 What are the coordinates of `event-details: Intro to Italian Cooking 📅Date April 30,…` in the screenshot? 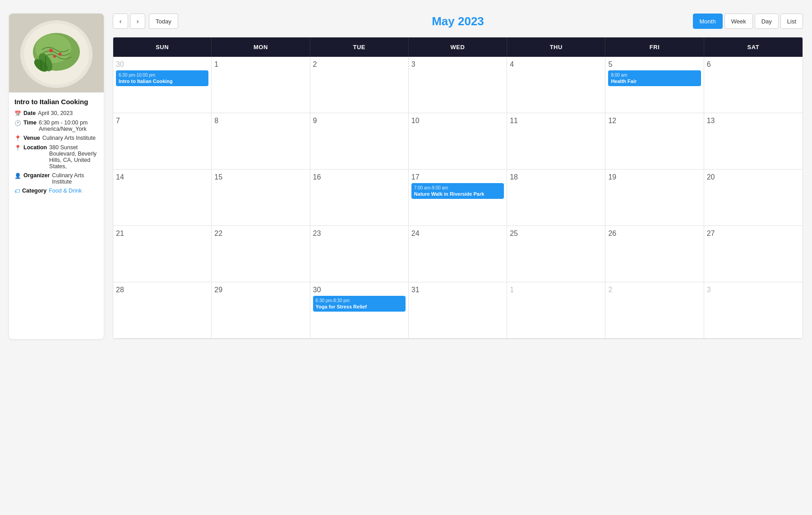 It's located at (56, 147).